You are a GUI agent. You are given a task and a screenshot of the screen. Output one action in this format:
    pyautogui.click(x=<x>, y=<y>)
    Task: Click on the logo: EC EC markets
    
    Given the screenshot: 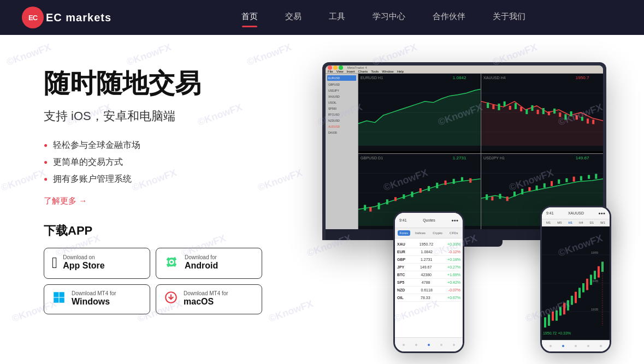 What is the action you would take?
    pyautogui.click(x=67, y=17)
    